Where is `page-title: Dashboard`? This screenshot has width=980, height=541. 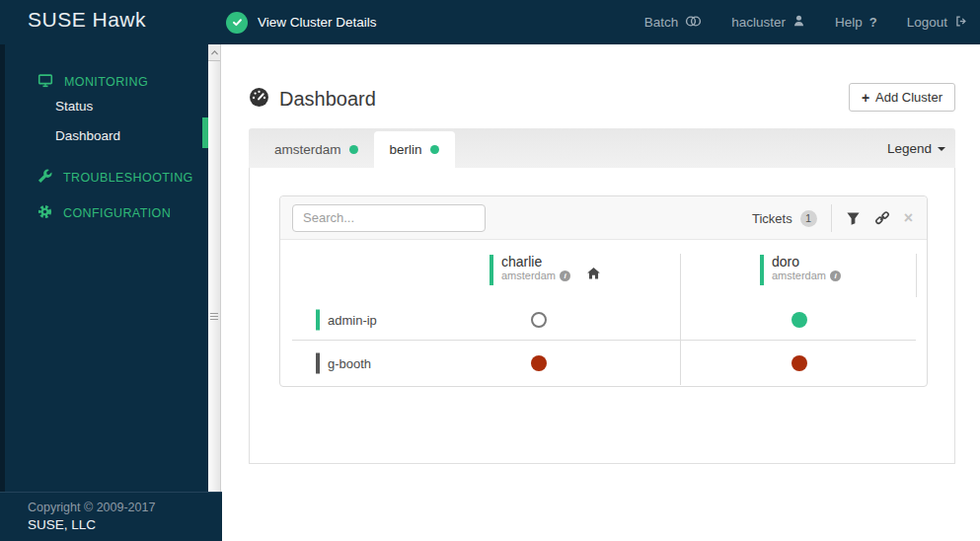 page-title: Dashboard is located at coordinates (328, 99).